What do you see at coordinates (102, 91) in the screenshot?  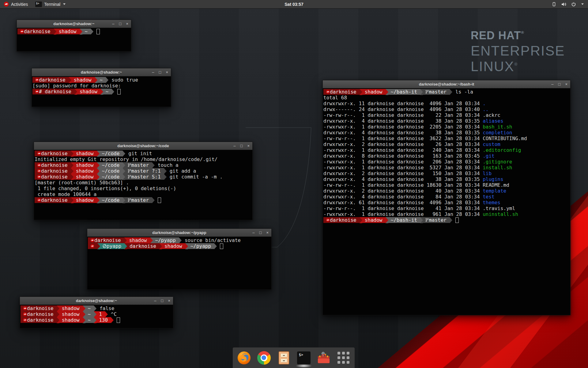 I see `terminal-line: # darknoiseshadow~` at bounding box center [102, 91].